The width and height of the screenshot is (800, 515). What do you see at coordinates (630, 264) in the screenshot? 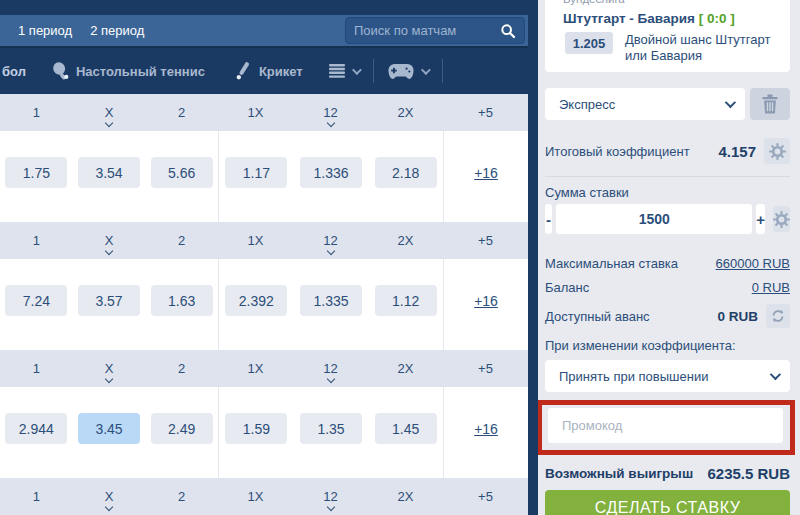
I see `max-bet-label: Максимальная ставка` at bounding box center [630, 264].